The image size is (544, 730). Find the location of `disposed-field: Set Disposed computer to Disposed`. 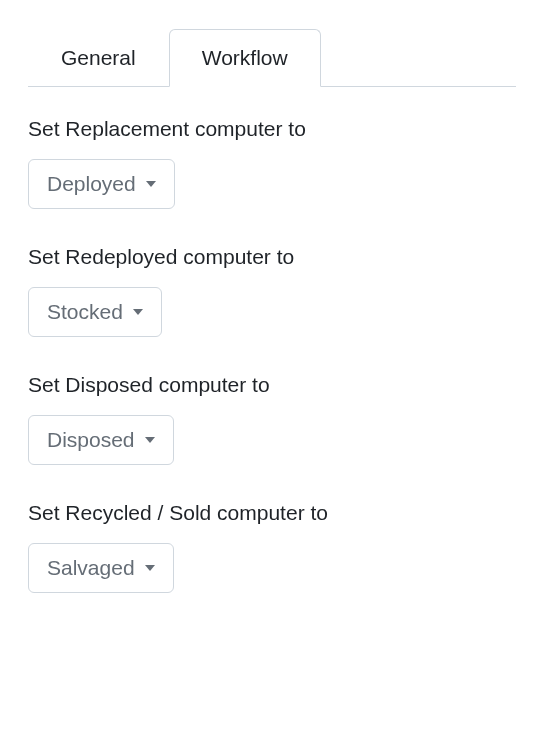

disposed-field: Set Disposed computer to Disposed is located at coordinates (272, 419).